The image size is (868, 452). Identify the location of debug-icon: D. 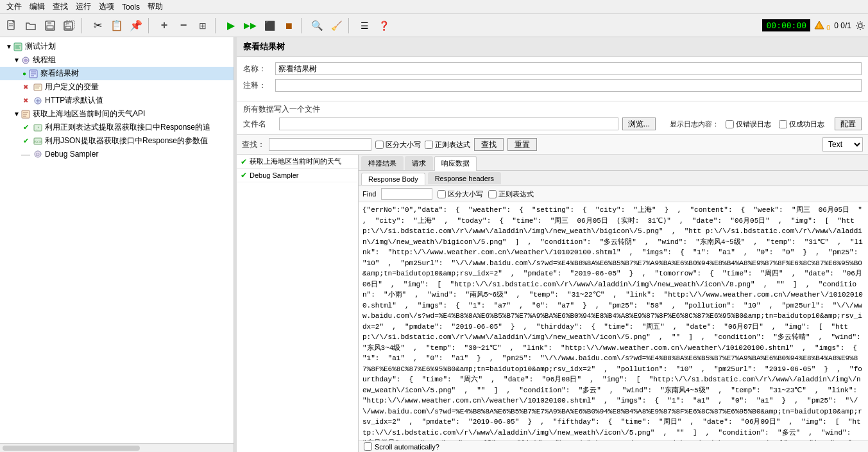
(38, 154).